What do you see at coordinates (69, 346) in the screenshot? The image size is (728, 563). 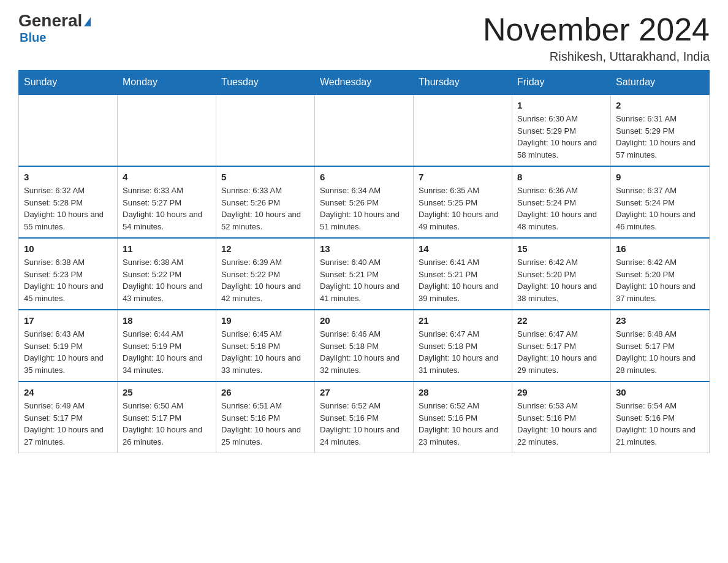 I see `calendar-cell: 17Sunrise: 6:43 AMSunset: 5:19 PMDayligh…` at bounding box center [69, 346].